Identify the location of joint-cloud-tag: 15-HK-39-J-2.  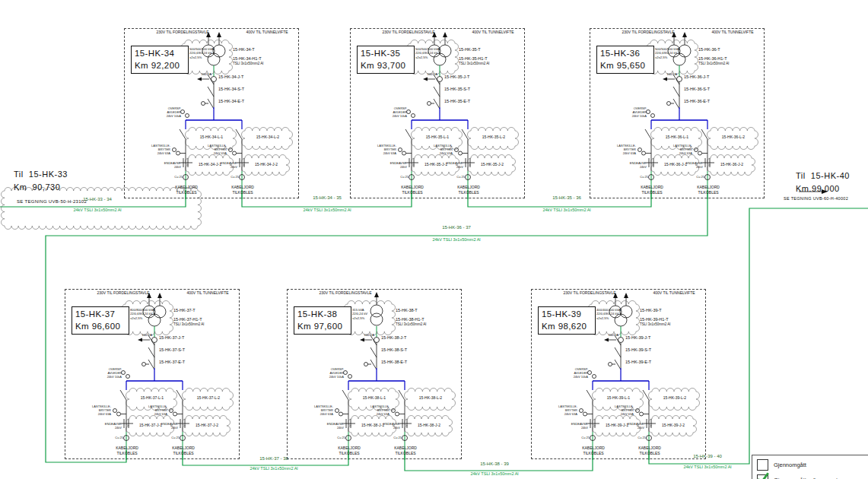
(673, 426).